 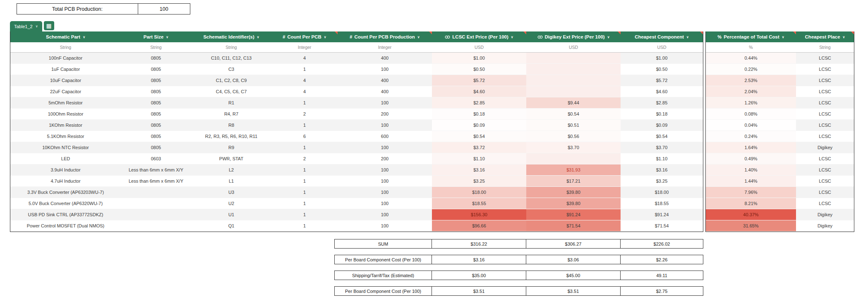 I want to click on cell-cheapest: $5.72, so click(x=662, y=80).